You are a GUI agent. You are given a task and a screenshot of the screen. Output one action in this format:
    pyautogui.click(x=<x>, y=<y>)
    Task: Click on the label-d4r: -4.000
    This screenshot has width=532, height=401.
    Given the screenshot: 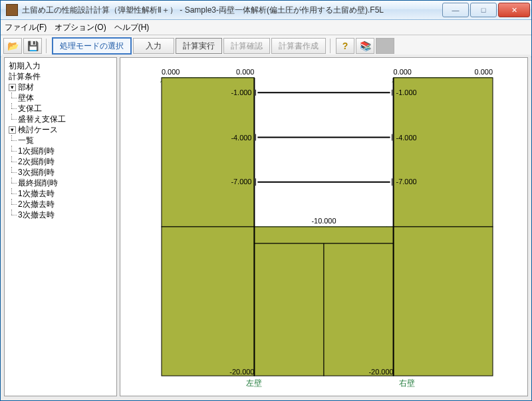 What is the action you would take?
    pyautogui.click(x=407, y=138)
    